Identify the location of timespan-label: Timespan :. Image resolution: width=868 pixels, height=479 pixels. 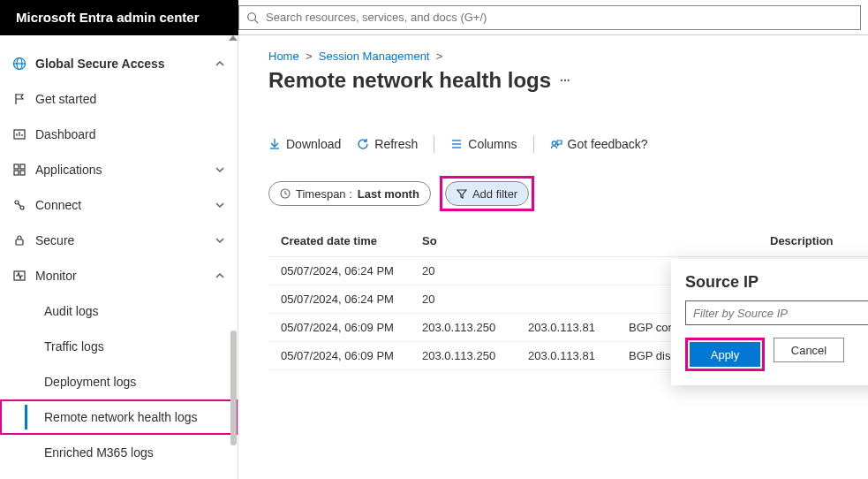
(324, 194).